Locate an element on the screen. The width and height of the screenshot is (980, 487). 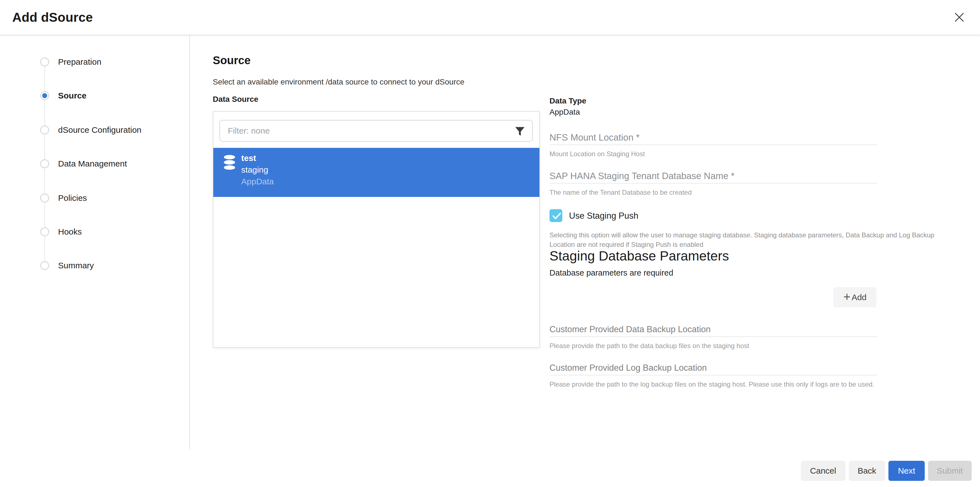
filter-funnel-icon is located at coordinates (520, 132).